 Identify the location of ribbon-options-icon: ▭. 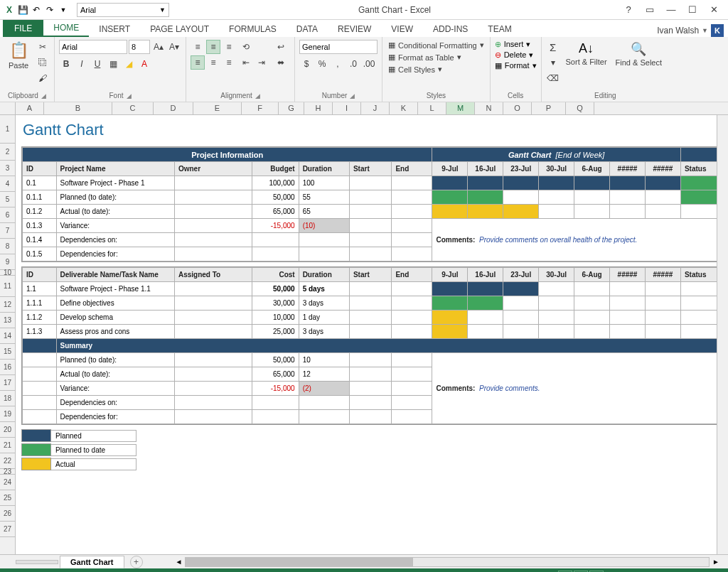
(650, 10).